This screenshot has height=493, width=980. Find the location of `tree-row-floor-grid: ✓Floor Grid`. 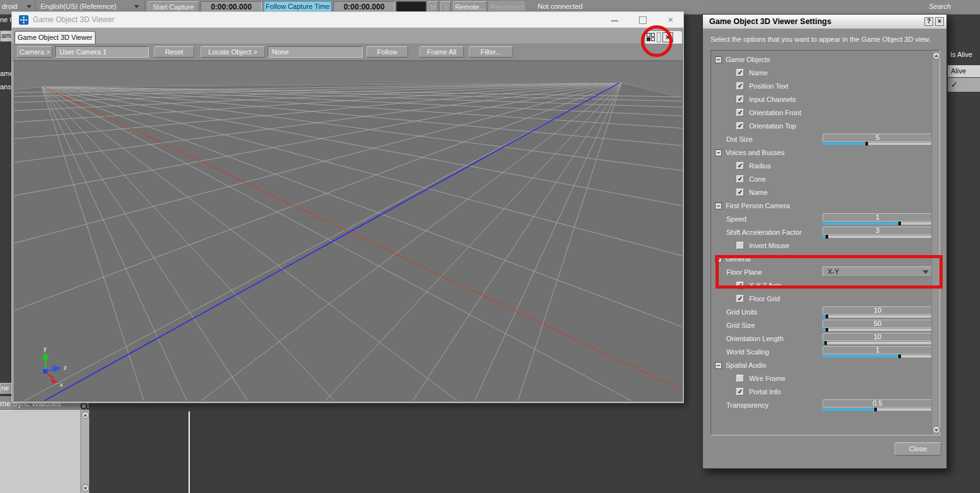

tree-row-floor-grid: ✓Floor Grid is located at coordinates (821, 299).